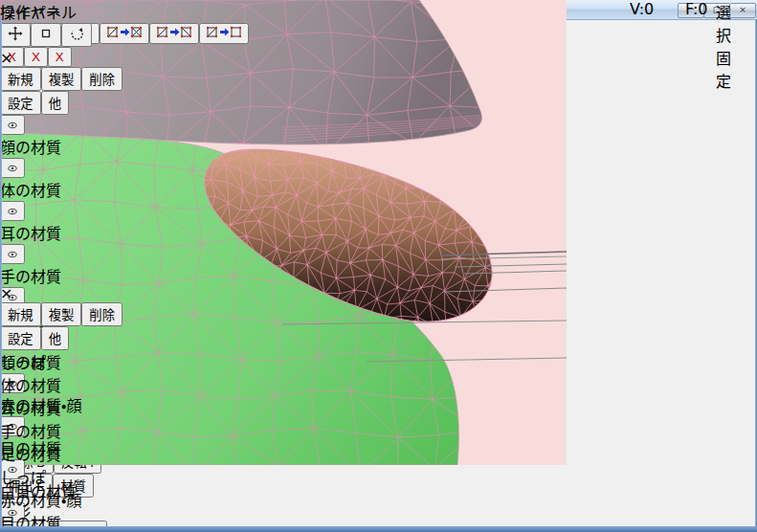 This screenshot has width=757, height=532. What do you see at coordinates (61, 431) in the screenshot?
I see `material-row: 手の材質` at bounding box center [61, 431].